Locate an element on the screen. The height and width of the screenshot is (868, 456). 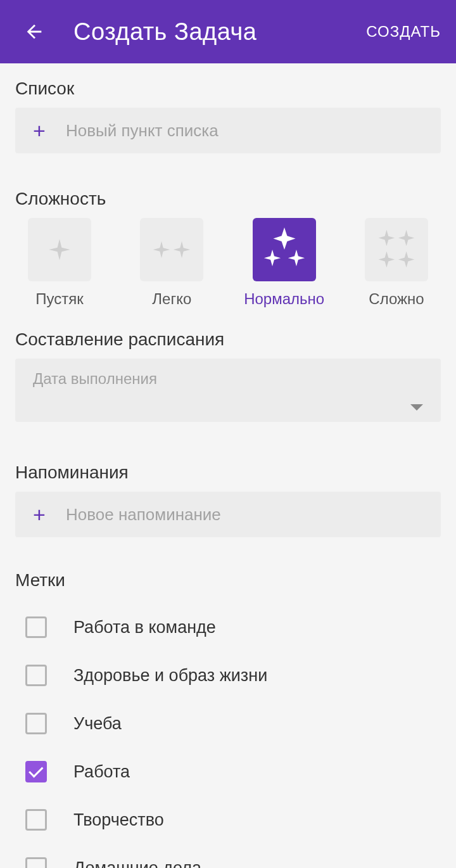
tag-row-teamwork: Работа в команде is located at coordinates (228, 627).